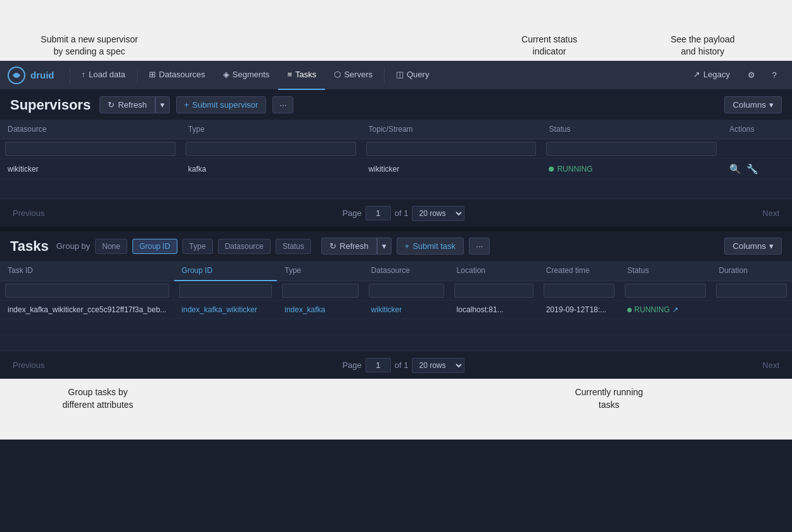  What do you see at coordinates (177, 75) in the screenshot?
I see `nav-datasources: ⊞ Datasources` at bounding box center [177, 75].